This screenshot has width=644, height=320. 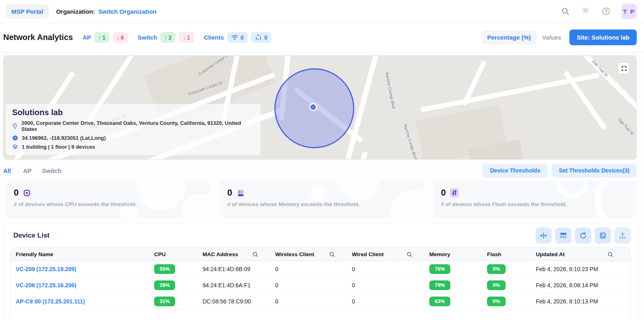 What do you see at coordinates (165, 38) in the screenshot?
I see `arrow-up-icon: ↑` at bounding box center [165, 38].